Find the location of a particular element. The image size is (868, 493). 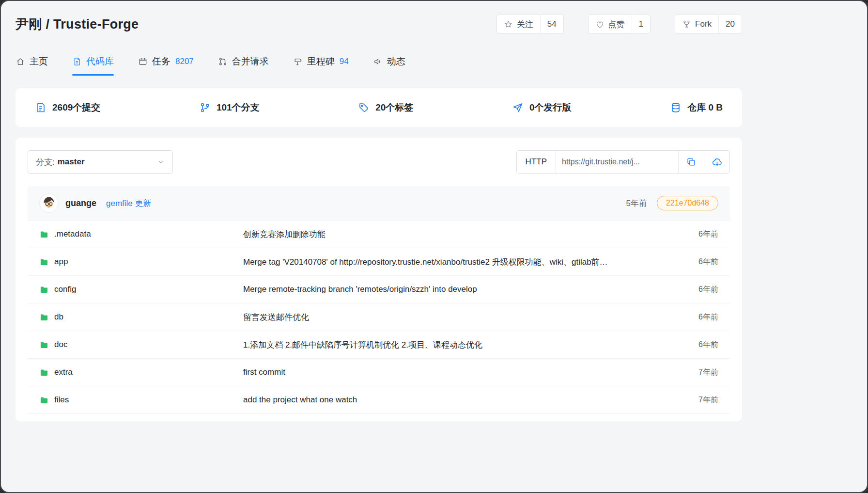

praise-label: 点赞 is located at coordinates (617, 24).